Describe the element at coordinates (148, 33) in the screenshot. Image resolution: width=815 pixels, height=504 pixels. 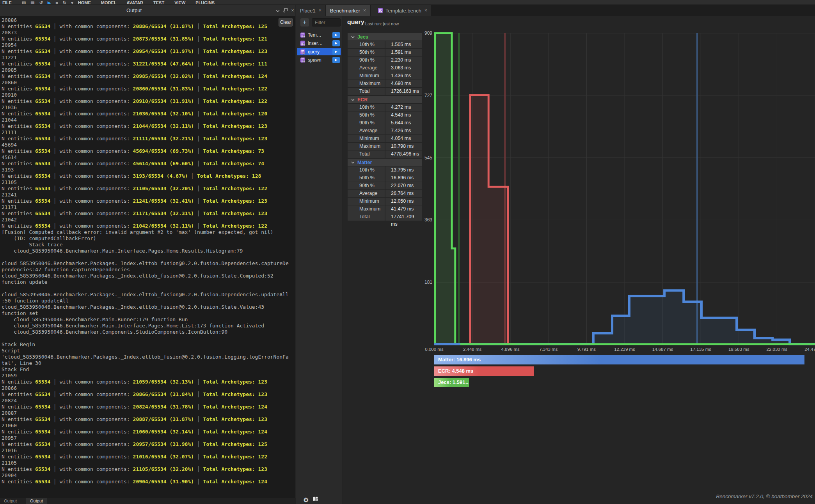
I see `console-line: 20873` at that location.